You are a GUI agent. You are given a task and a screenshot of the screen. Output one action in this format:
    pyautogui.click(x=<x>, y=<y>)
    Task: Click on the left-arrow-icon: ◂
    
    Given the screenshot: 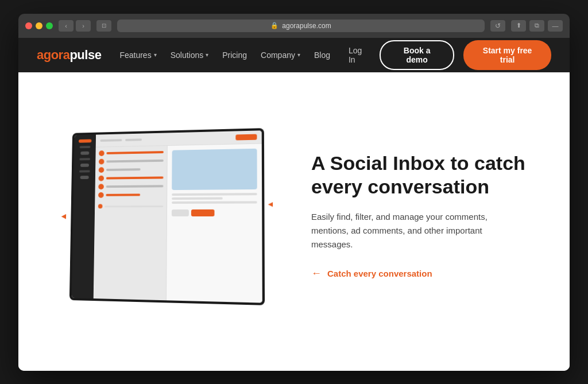 What is the action you would take?
    pyautogui.click(x=64, y=216)
    